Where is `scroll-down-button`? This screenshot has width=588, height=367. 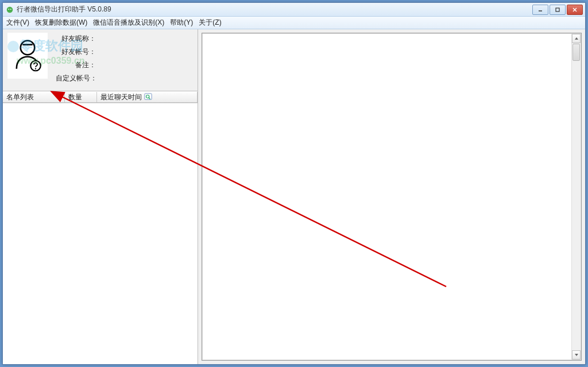 scroll-down-button is located at coordinates (577, 355).